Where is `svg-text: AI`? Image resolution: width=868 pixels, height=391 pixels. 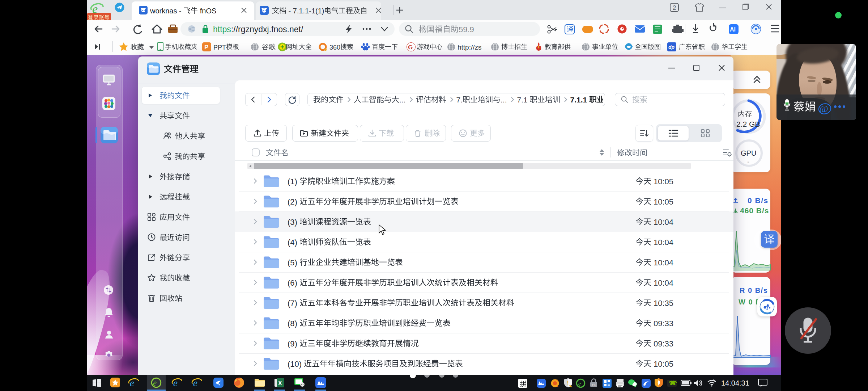 svg-text: AI is located at coordinates (733, 30).